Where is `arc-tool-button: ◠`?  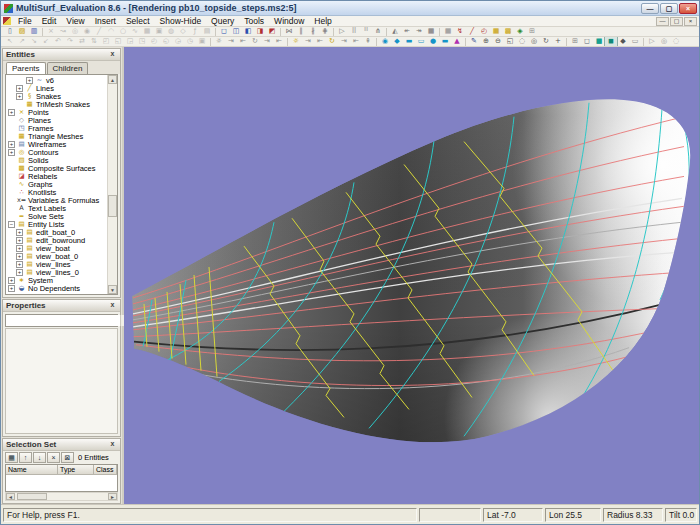
arc-tool-button: ◠ is located at coordinates (111, 32).